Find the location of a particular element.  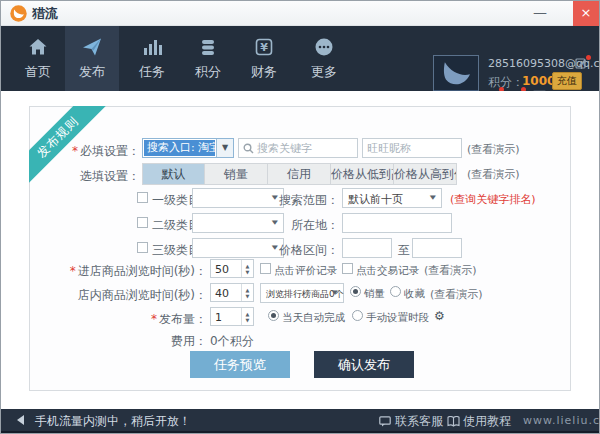

price-min-input is located at coordinates (367, 248).